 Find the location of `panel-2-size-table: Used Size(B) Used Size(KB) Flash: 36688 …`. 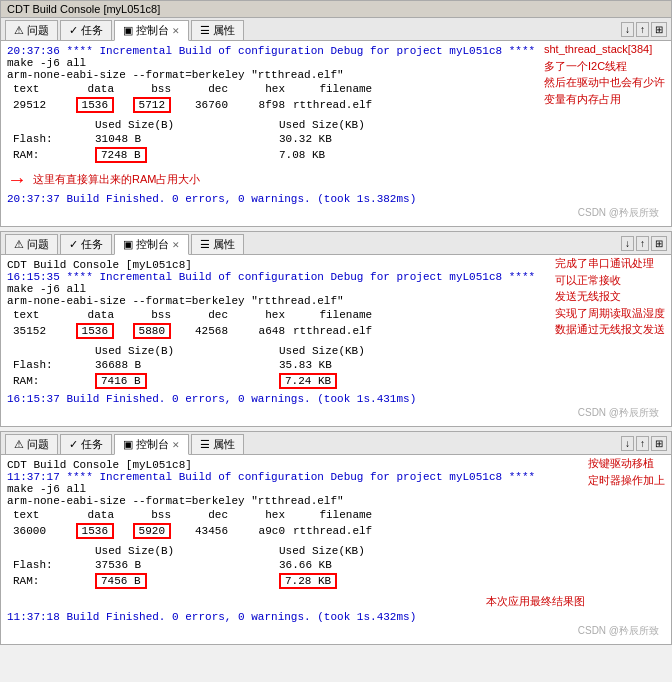

panel-2-size-table: Used Size(B) Used Size(KB) Flash: 36688 … is located at coordinates (193, 367).